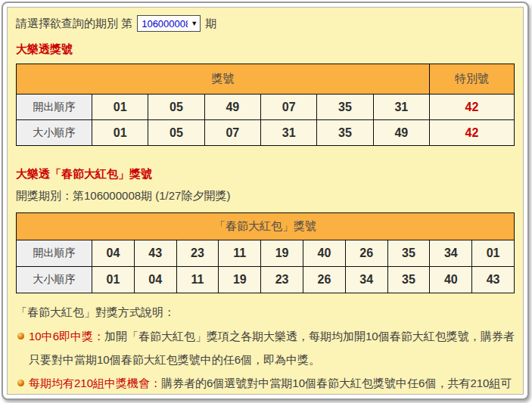  What do you see at coordinates (266, 107) in the screenshot?
I see `table-row: 開出順序01054907353142` at bounding box center [266, 107].